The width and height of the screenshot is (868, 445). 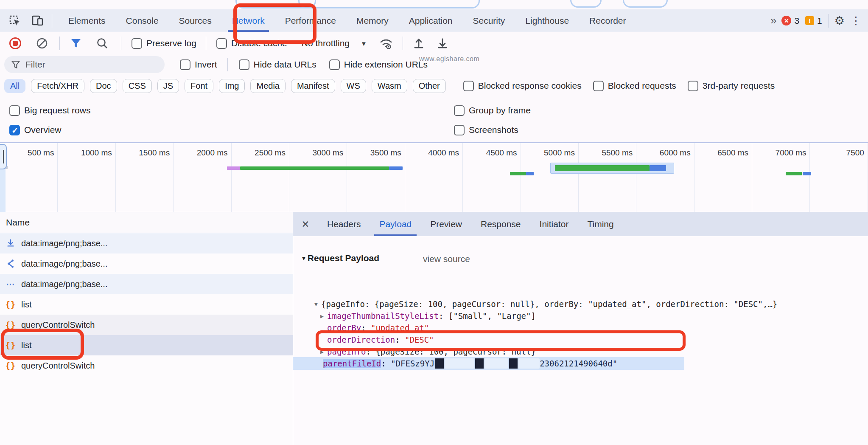 I want to click on tab-network: Network, so click(x=249, y=20).